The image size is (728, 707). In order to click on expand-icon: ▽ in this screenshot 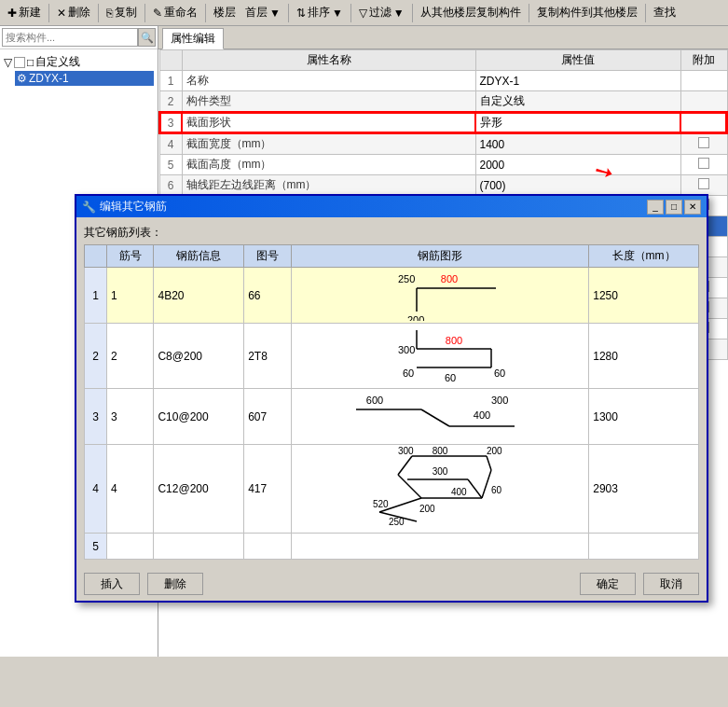, I will do `click(7, 62)`.